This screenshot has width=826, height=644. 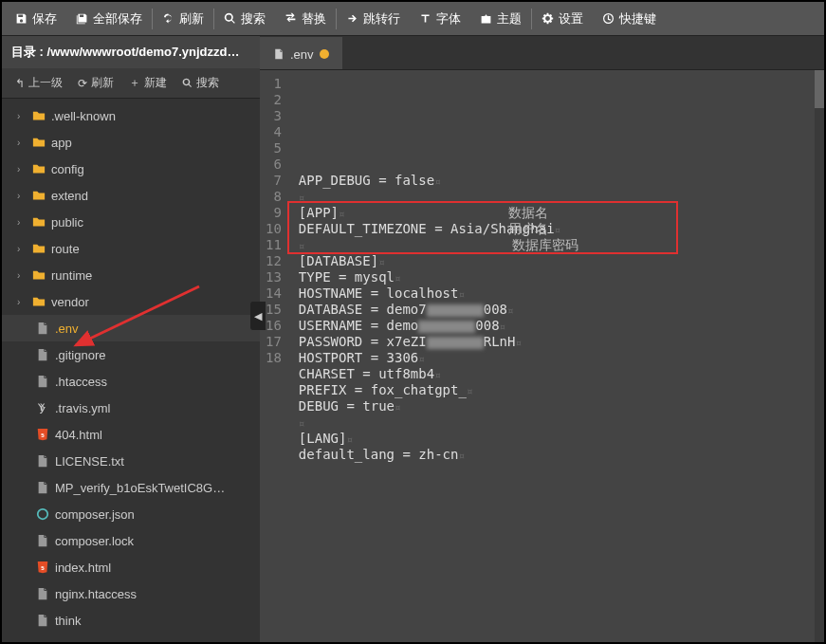 I want to click on code-line: USERNAME = demo008¤, so click(x=558, y=326).